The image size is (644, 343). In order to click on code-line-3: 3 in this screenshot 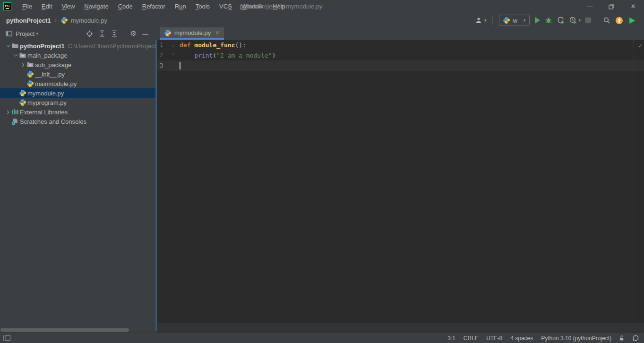, I will do `click(400, 66)`.